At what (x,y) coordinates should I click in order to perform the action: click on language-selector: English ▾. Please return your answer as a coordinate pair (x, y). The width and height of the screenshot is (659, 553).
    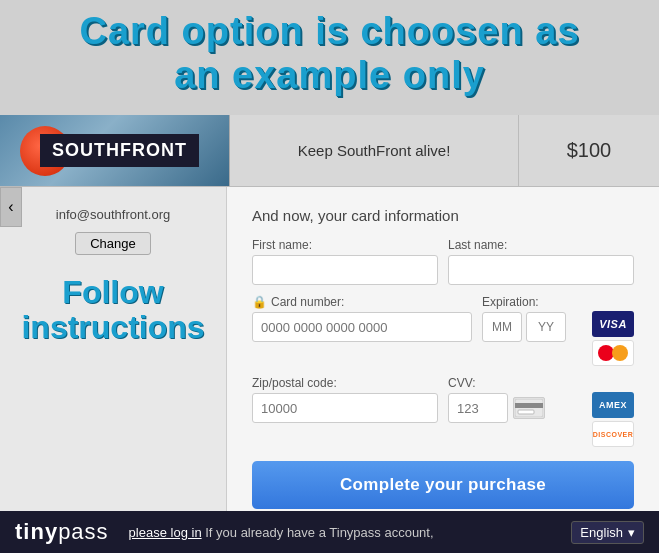
    Looking at the image, I should click on (608, 532).